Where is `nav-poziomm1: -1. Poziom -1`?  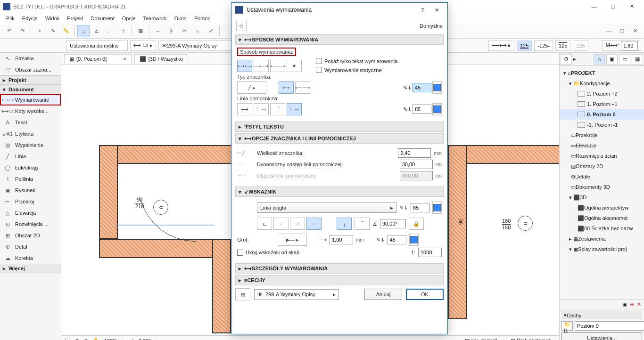 nav-poziomm1: -1. Poziom -1 is located at coordinates (602, 125).